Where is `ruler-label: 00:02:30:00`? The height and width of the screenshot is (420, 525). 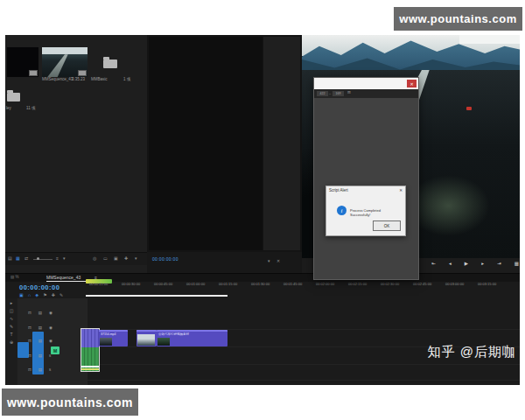
ruler-label: 00:02:30:00 is located at coordinates (390, 284).